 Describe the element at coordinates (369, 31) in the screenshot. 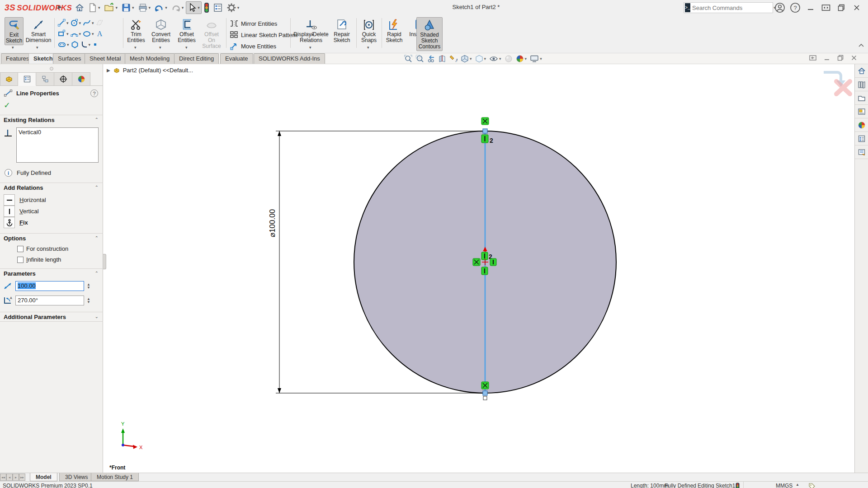

I see `quick-snaps-button: Quick Snaps` at that location.